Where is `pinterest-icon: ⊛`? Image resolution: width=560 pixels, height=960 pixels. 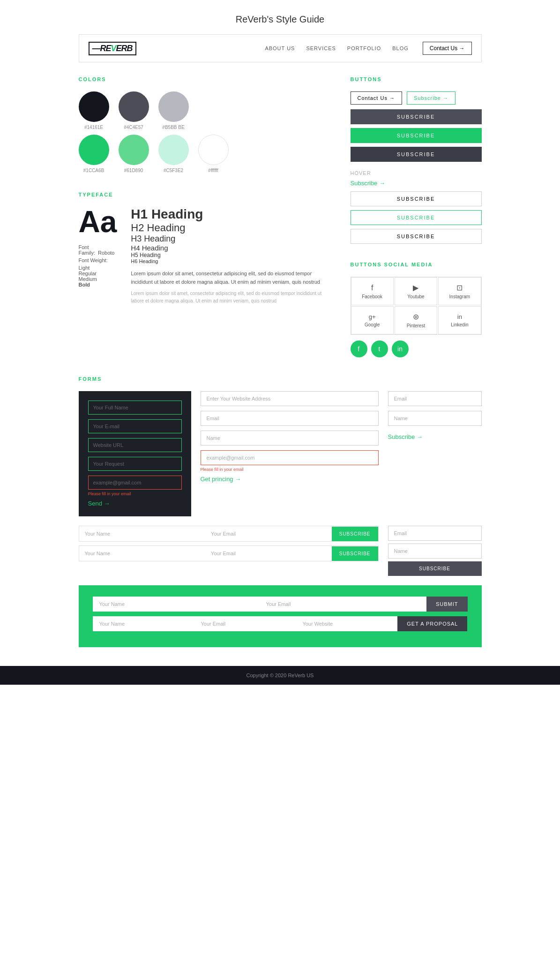
pinterest-icon: ⊛ is located at coordinates (416, 317).